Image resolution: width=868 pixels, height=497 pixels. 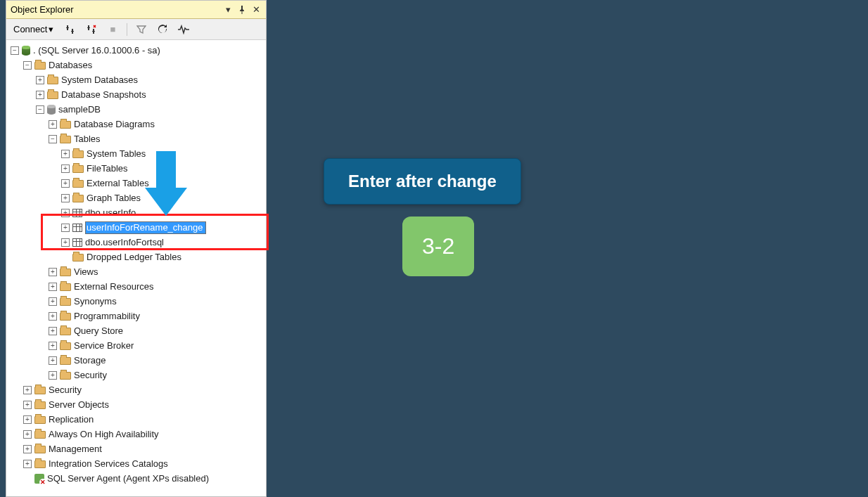 What do you see at coordinates (136, 405) in the screenshot?
I see `tree-node-server-objects: + Server Objects` at bounding box center [136, 405].